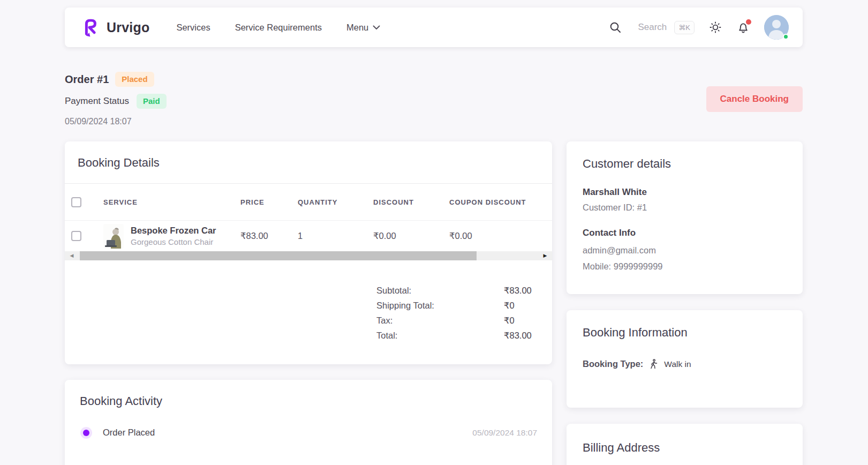  Describe the element at coordinates (76, 202) in the screenshot. I see `select-all-checkbox` at that location.